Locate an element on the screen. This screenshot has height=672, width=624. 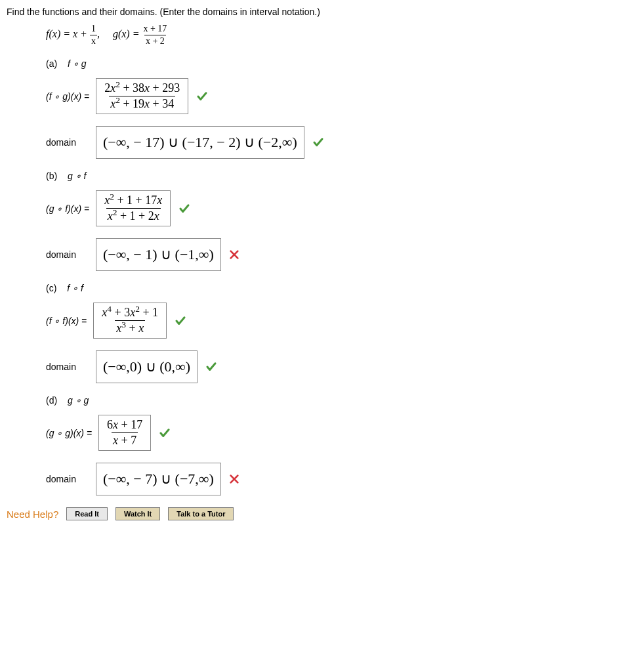
part-d-domain-row: domain (−∞, − 7) ∪ (−7,∞) is located at coordinates (332, 479).